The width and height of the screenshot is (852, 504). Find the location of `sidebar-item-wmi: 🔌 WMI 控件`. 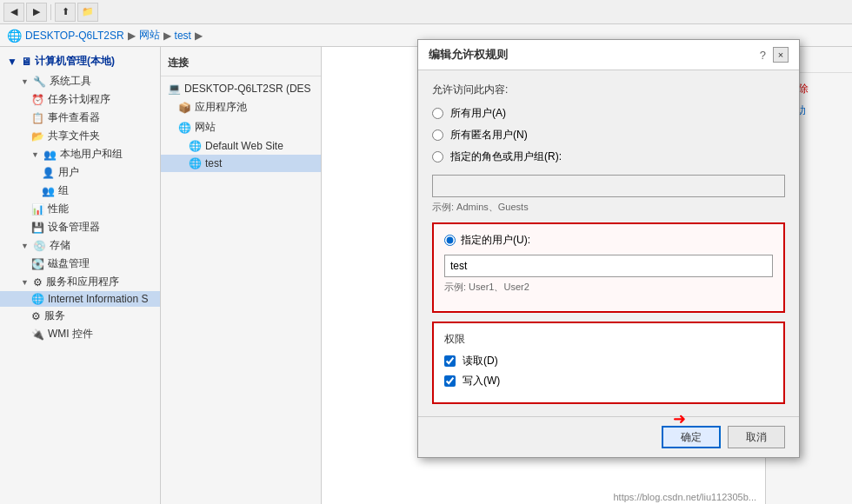

sidebar-item-wmi: 🔌 WMI 控件 is located at coordinates (80, 334).